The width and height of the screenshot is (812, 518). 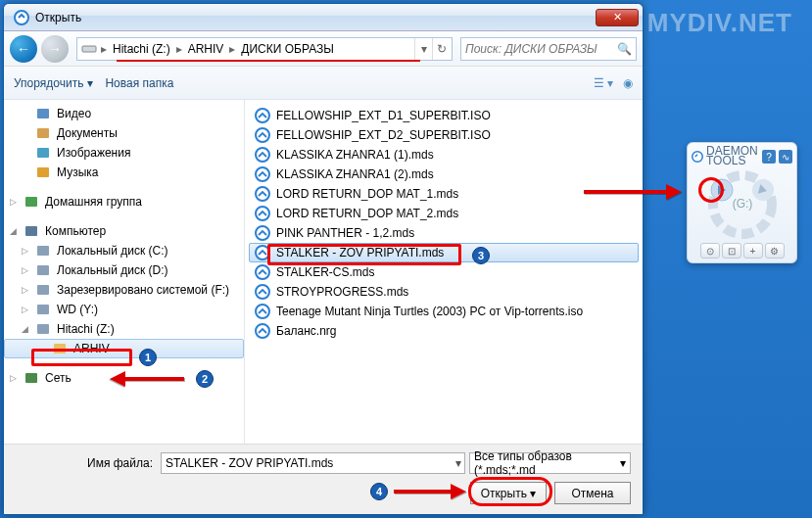 I want to click on bottom-bar: Имя файла: ▾ Все типы образов (*.mds;*.m…, so click(x=323, y=479).